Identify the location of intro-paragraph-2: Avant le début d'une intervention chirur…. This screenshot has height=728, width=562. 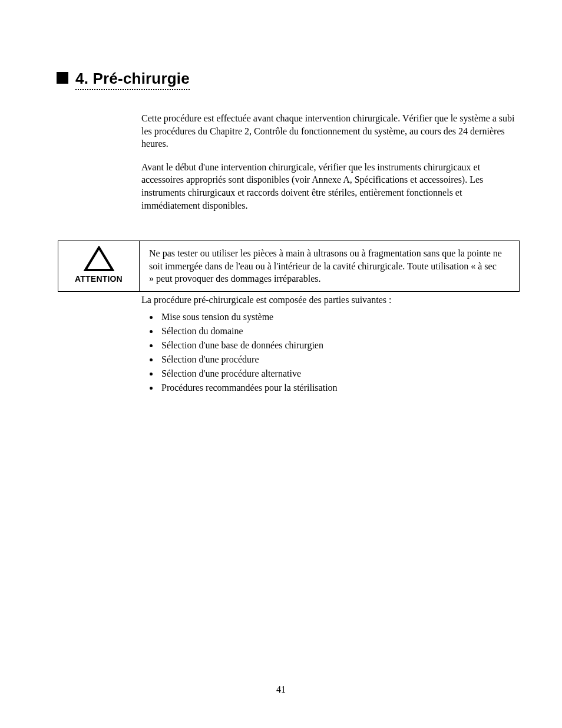
(330, 186).